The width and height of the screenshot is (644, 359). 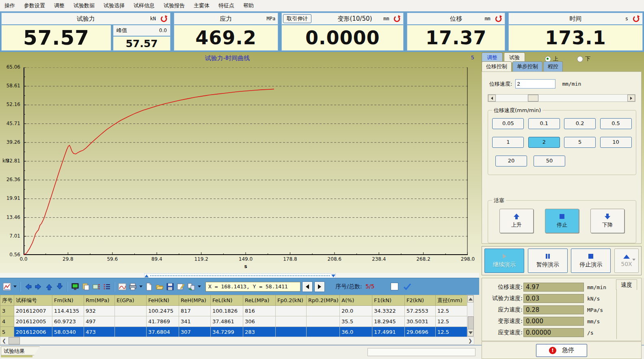 I want to click on column-header: 直径(mm), so click(x=452, y=301).